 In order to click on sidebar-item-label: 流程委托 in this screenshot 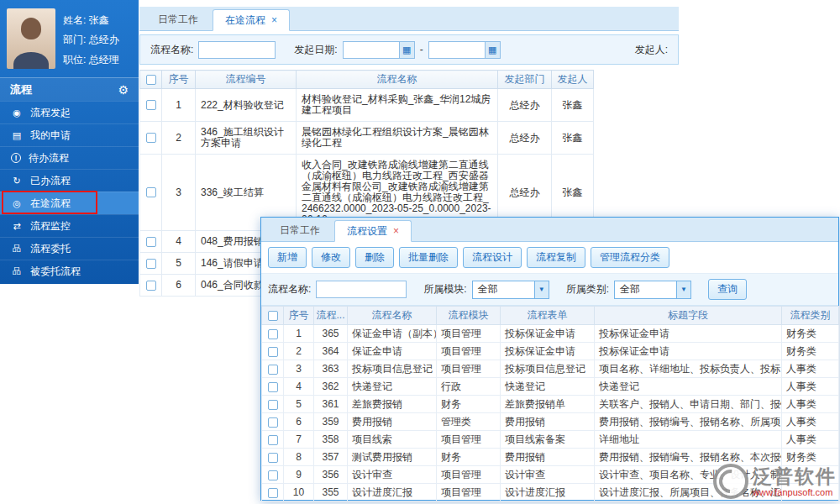, I will do `click(50, 249)`.